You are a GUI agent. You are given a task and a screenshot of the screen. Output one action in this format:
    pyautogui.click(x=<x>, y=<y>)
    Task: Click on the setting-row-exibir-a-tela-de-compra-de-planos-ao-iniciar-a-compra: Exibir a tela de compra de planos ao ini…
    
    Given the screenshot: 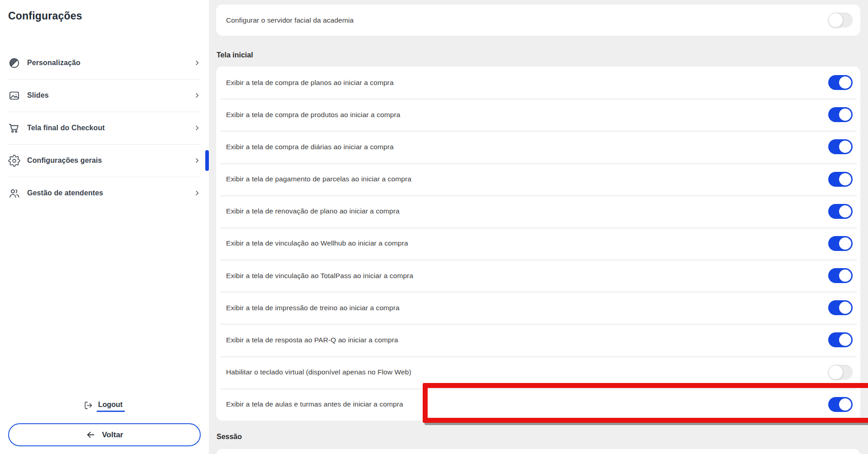 What is the action you would take?
    pyautogui.click(x=538, y=82)
    